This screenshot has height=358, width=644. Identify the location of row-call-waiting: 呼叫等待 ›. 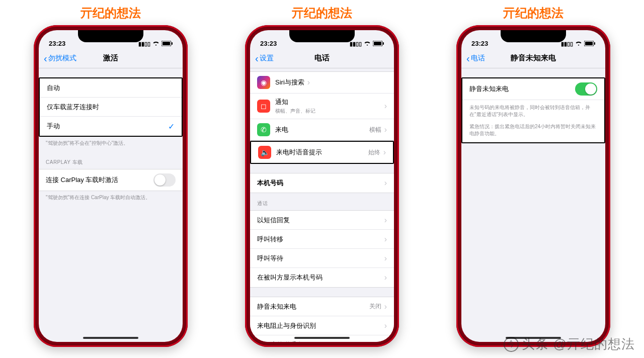
(322, 258).